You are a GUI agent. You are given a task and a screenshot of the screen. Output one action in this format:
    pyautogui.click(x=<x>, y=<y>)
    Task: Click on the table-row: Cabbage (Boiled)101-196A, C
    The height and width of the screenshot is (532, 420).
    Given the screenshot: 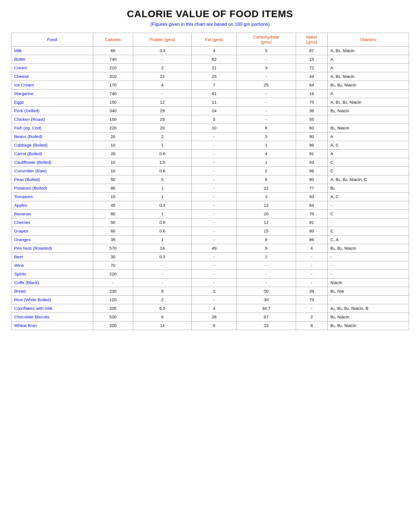 What is the action you would take?
    pyautogui.click(x=210, y=145)
    